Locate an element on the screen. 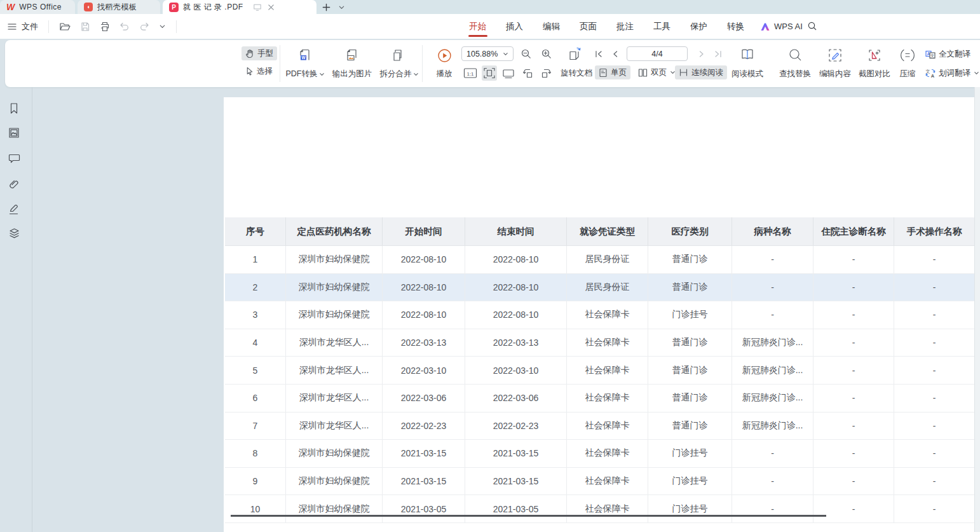 The width and height of the screenshot is (980, 532). print-icon is located at coordinates (105, 27).